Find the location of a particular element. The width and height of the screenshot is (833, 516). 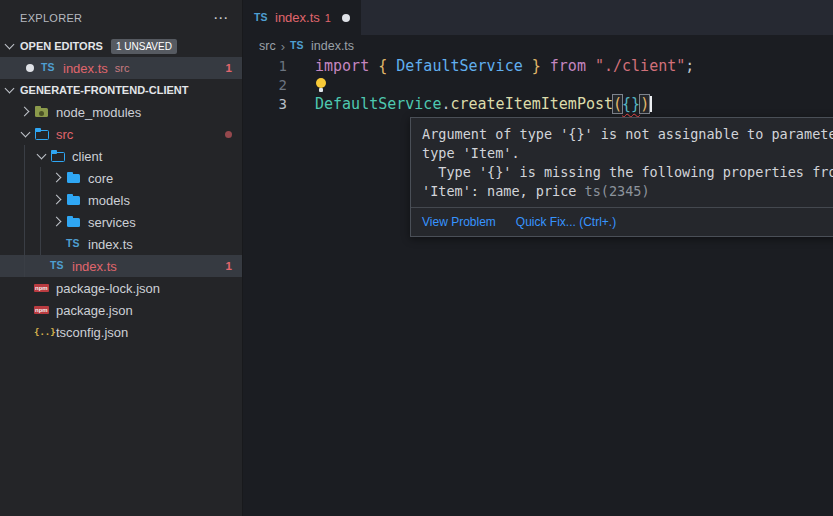

tree-item-label: services is located at coordinates (112, 222).